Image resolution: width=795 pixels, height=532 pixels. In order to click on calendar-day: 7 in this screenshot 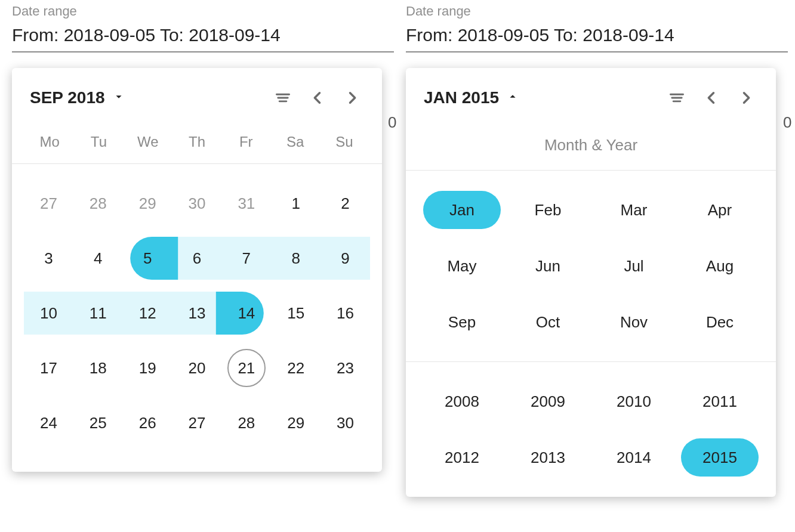, I will do `click(246, 258)`.